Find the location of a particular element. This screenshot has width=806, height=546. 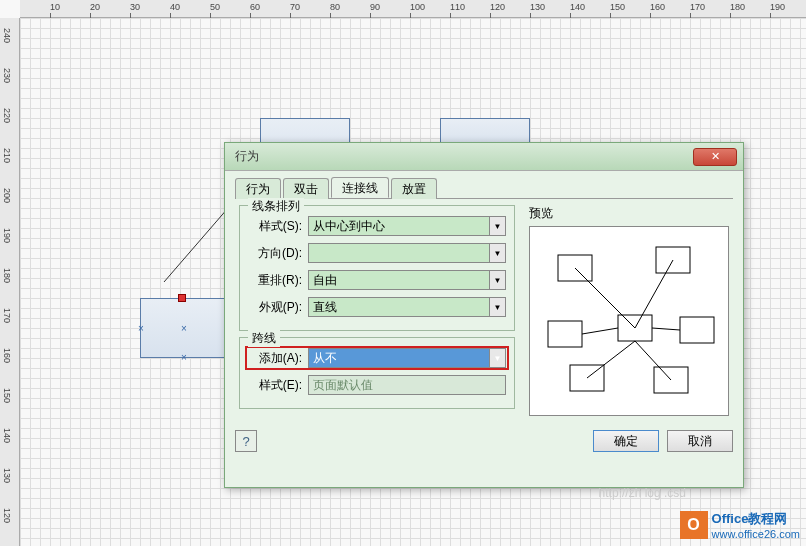

ruler-tick: 200 is located at coordinates (7, 196).